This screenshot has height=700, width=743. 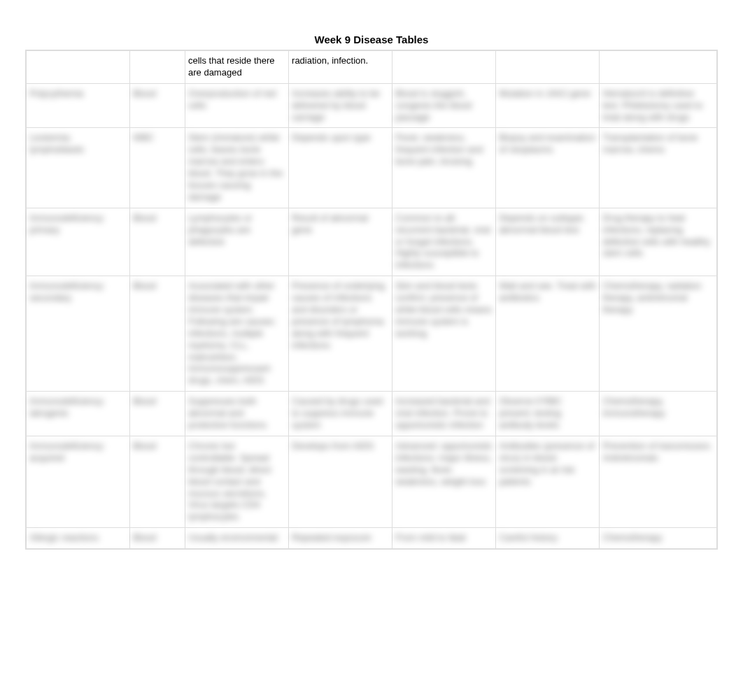 I want to click on table-cell: Drug therapy to heal infections; replaci…, so click(x=658, y=242).